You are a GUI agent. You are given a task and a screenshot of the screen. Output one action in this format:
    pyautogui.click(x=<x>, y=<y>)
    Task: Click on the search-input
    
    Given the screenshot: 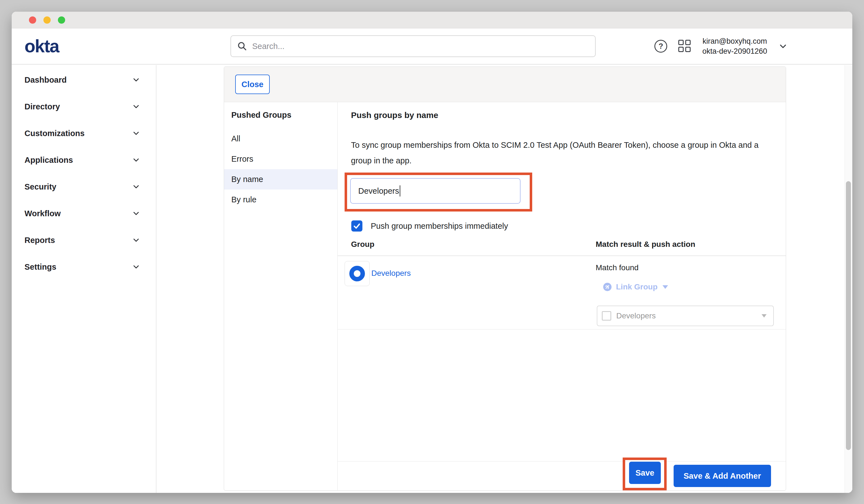 What is the action you would take?
    pyautogui.click(x=405, y=46)
    